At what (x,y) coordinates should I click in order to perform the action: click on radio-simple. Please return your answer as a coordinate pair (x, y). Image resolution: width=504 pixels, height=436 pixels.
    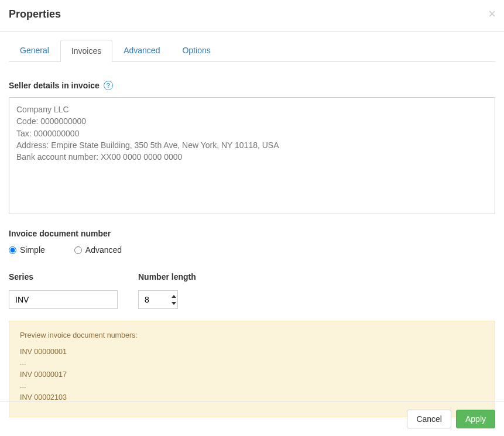
    Looking at the image, I should click on (13, 250).